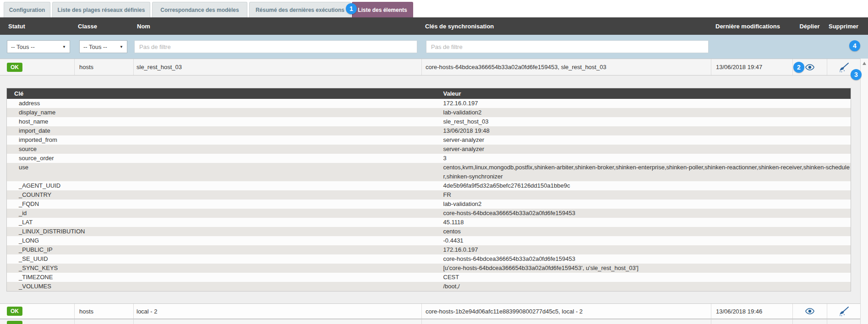 This screenshot has height=324, width=868. Describe the element at coordinates (38, 47) in the screenshot. I see `status-filter-select: -- Tous -- ▼` at that location.